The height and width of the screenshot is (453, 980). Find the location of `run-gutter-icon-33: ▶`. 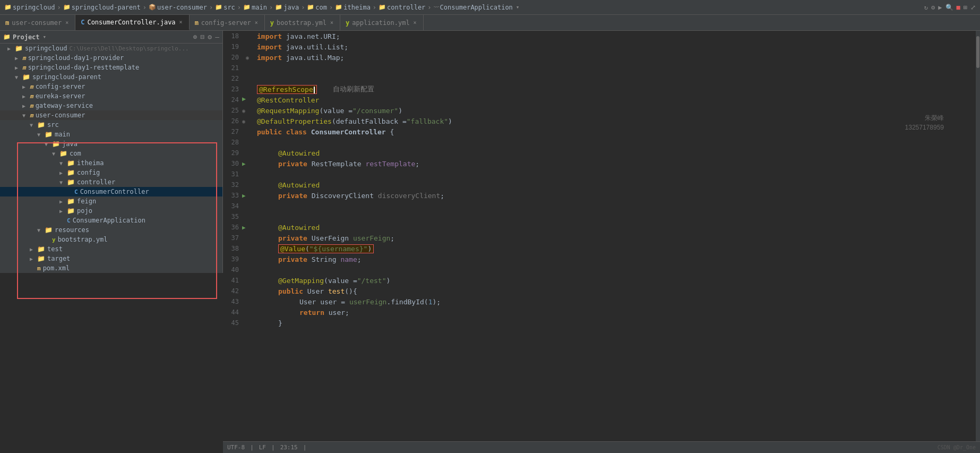

run-gutter-icon-33: ▶ is located at coordinates (244, 195).